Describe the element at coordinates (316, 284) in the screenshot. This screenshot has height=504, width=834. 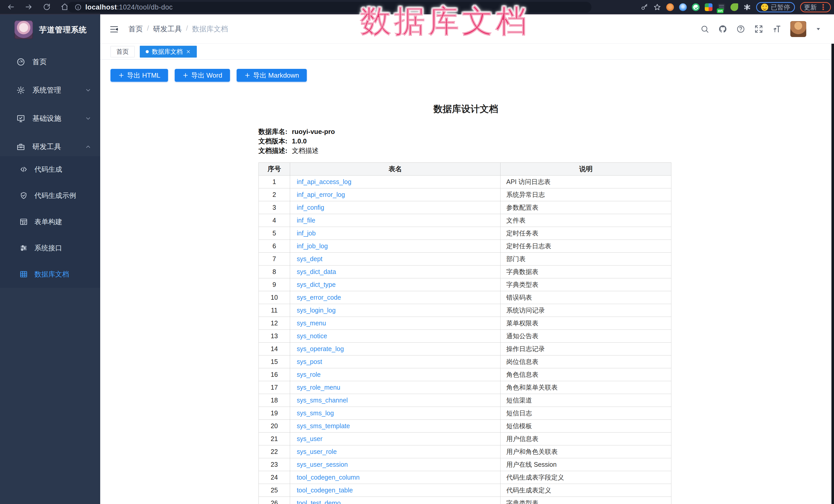
I see `table-name-link: sys_dict_type` at that location.